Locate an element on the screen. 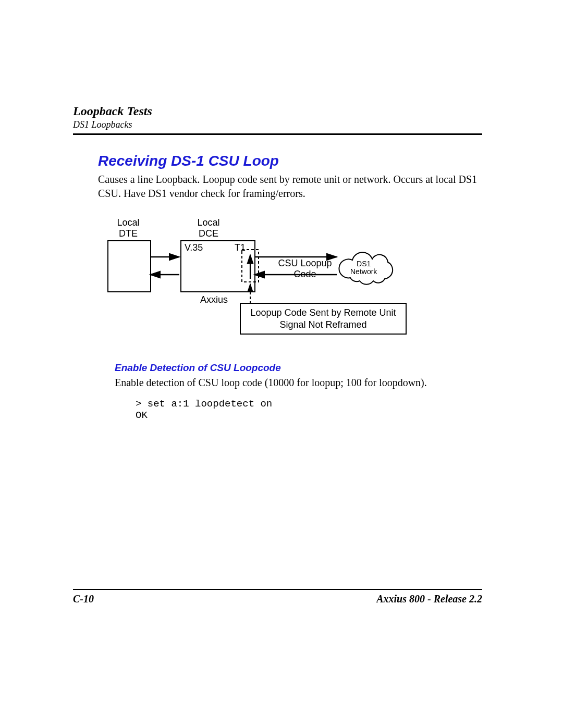 This screenshot has height=728, width=563. footer-release: Axxius 800 - Release 2.2 is located at coordinates (430, 599).